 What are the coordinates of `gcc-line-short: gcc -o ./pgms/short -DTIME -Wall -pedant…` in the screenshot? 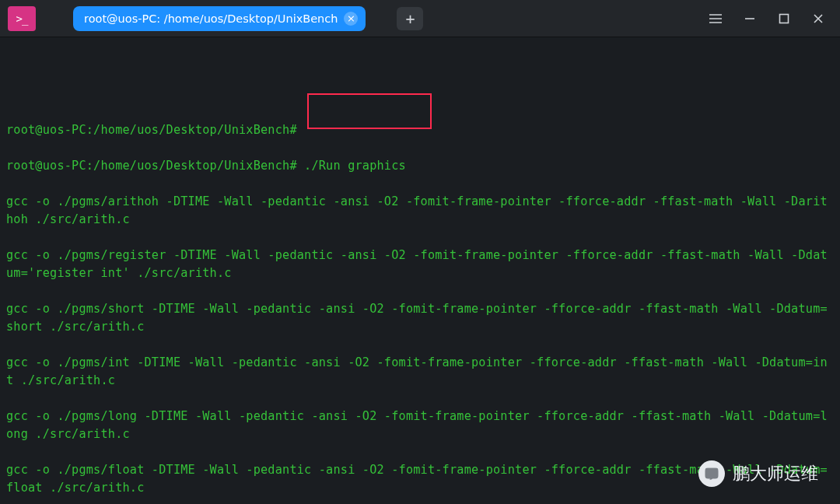 It's located at (420, 318).